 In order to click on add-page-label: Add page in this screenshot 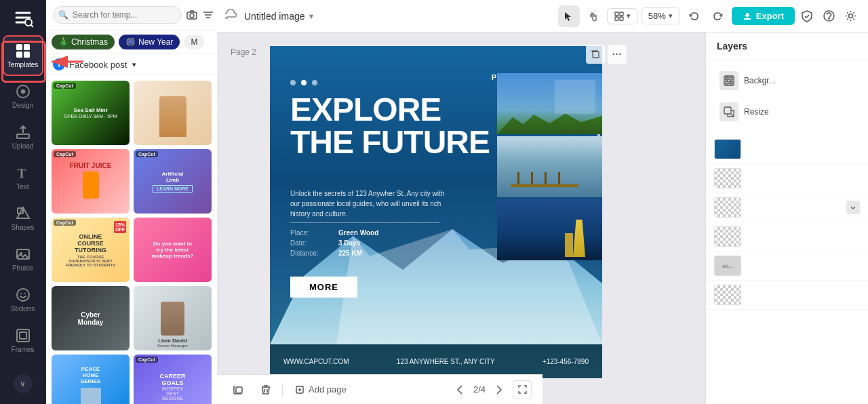, I will do `click(328, 389)`.